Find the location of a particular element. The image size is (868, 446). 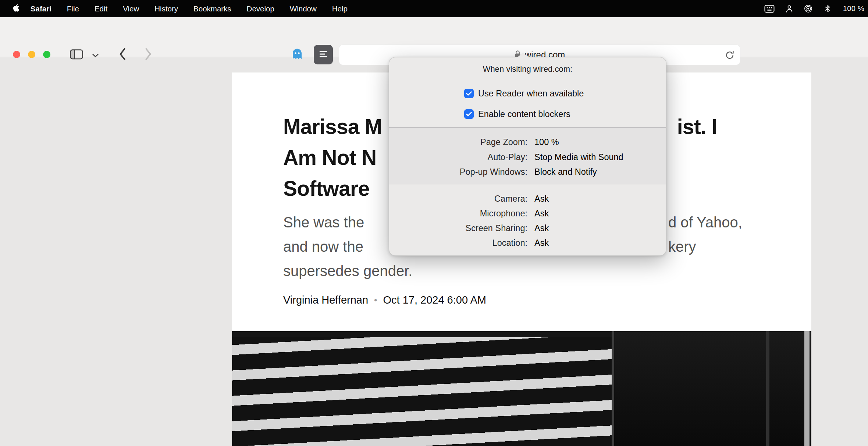

camera-value: Ask is located at coordinates (541, 199).